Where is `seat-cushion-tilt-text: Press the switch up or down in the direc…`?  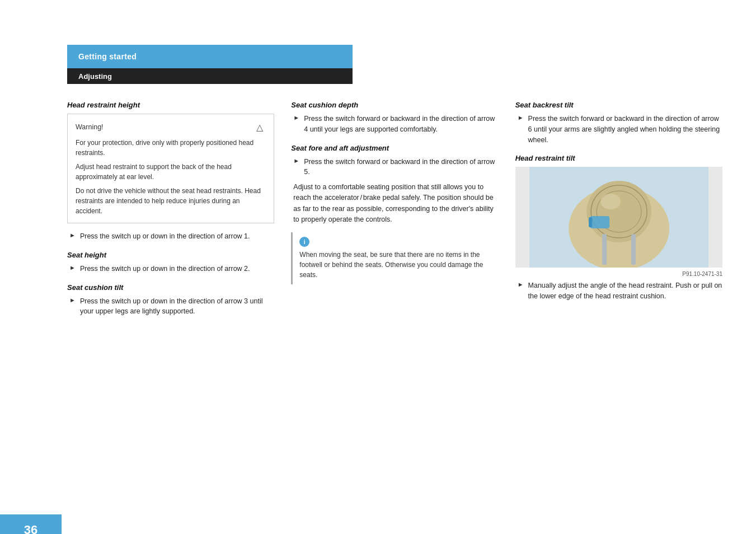 seat-cushion-tilt-text: Press the switch up or down in the direc… is located at coordinates (177, 307).